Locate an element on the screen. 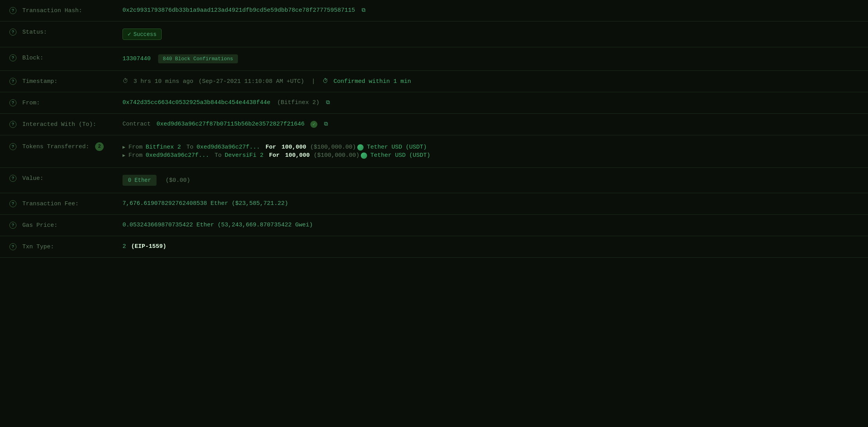 The width and height of the screenshot is (868, 427). value-ether-badge: 0 Ether is located at coordinates (139, 180).